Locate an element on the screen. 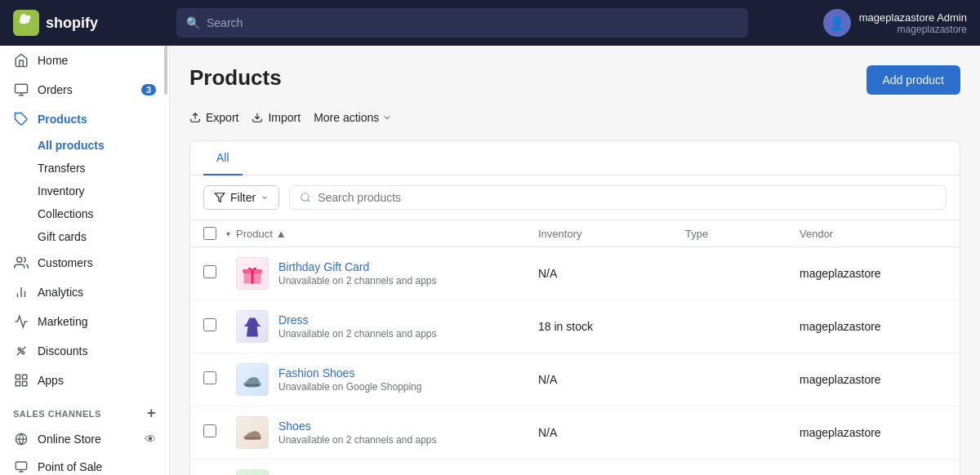 The width and height of the screenshot is (980, 475). th-vendor-label: Vendor is located at coordinates (817, 233).